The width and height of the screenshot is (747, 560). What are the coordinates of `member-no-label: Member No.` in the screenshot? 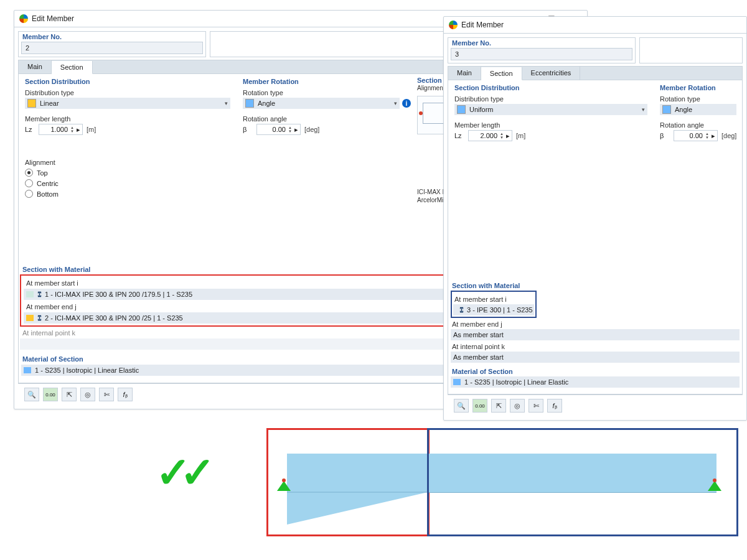 It's located at (542, 42).